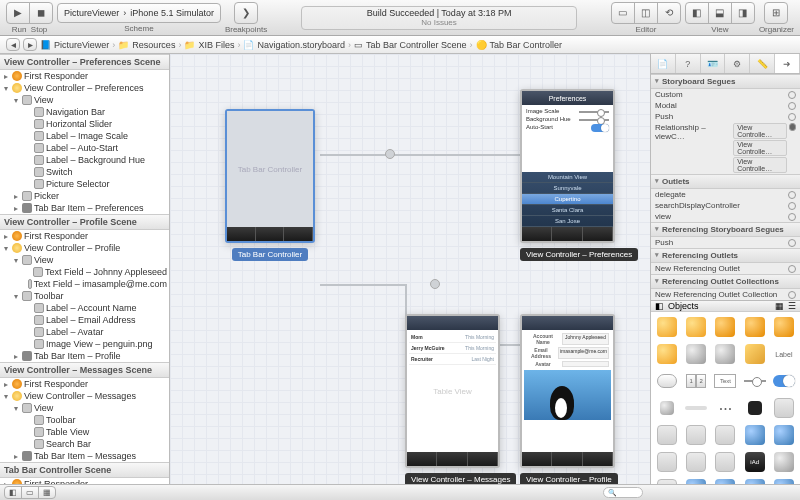  What do you see at coordinates (726, 242) in the screenshot?
I see `ref-segue-push: Push` at bounding box center [726, 242].